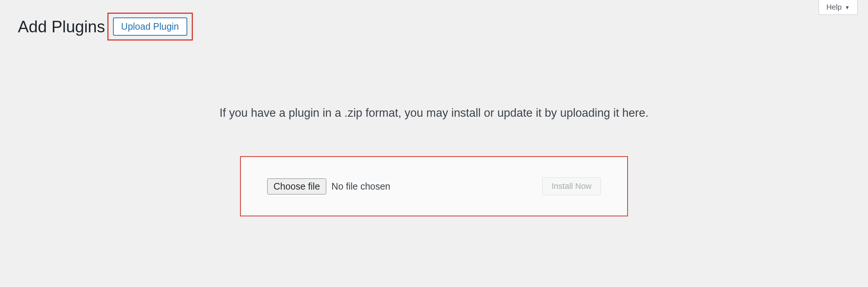  Describe the element at coordinates (834, 7) in the screenshot. I see `help-label: Help` at that location.